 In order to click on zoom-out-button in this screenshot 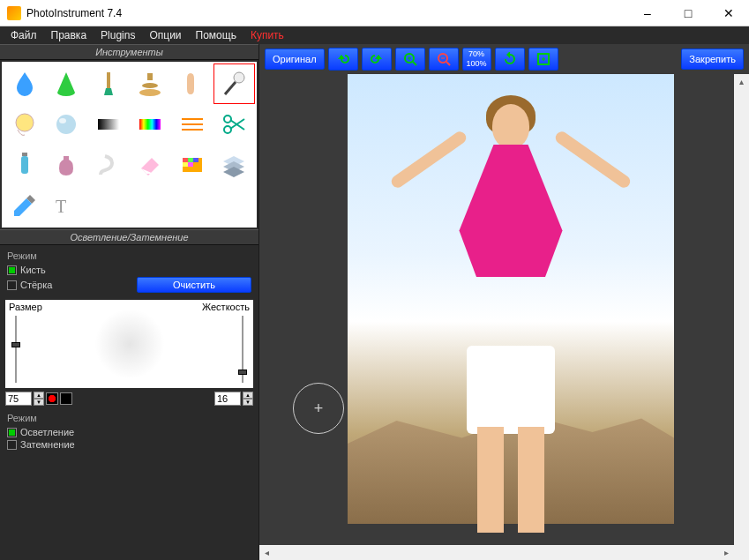, I will do `click(444, 59)`.